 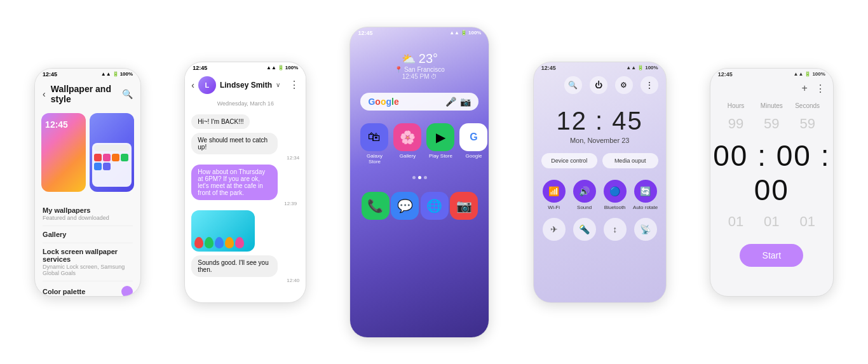 What do you see at coordinates (771, 124) in the screenshot?
I see `stopwatch-scroll-above: 99 59 59` at bounding box center [771, 124].